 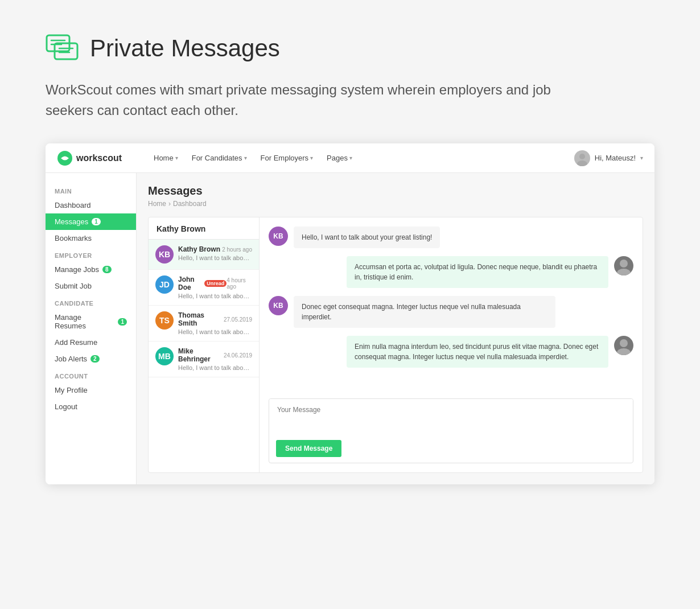 I want to click on logo-icon, so click(x=65, y=158).